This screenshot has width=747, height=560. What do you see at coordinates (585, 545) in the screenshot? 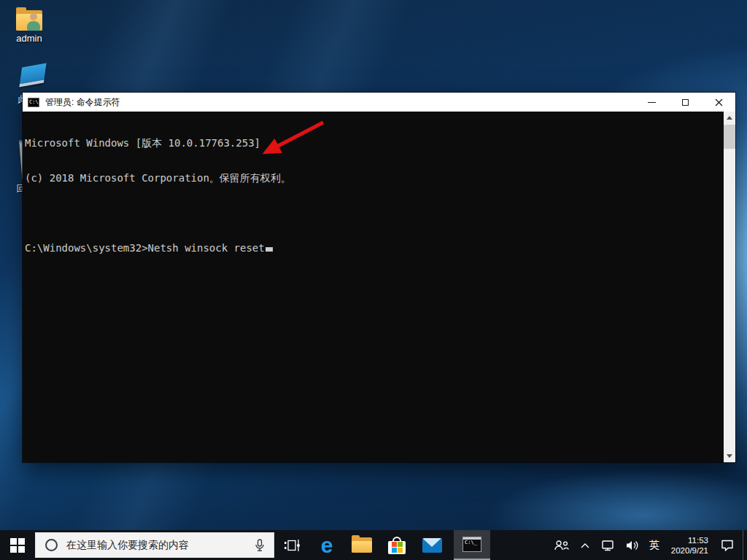
I see `hidden-icons-button` at bounding box center [585, 545].